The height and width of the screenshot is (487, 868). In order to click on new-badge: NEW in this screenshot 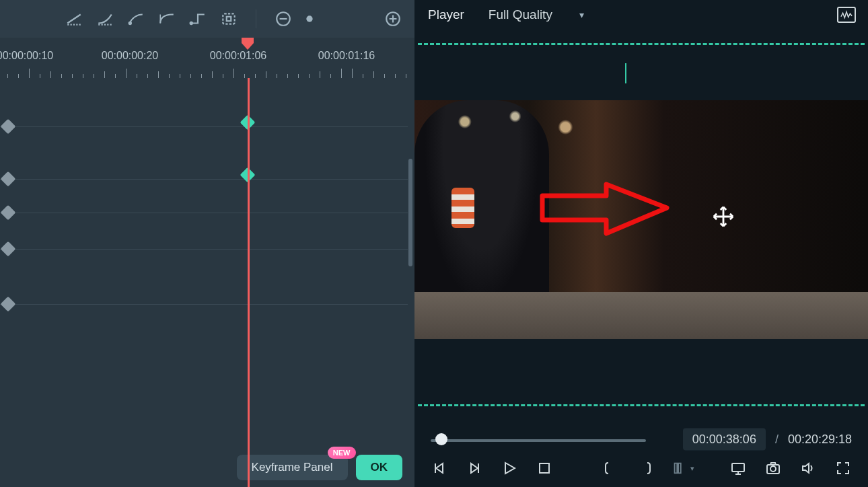, I will do `click(342, 453)`.